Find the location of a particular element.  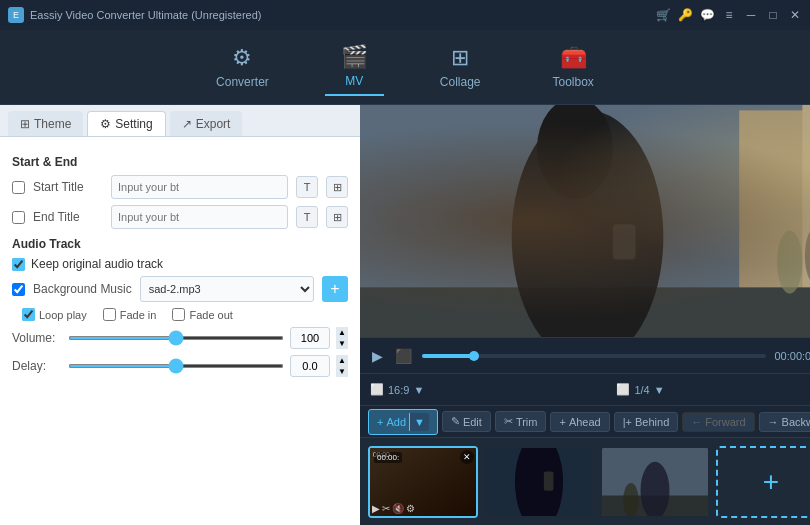

clip-cut-icon: ✂ is located at coordinates (386, 508).